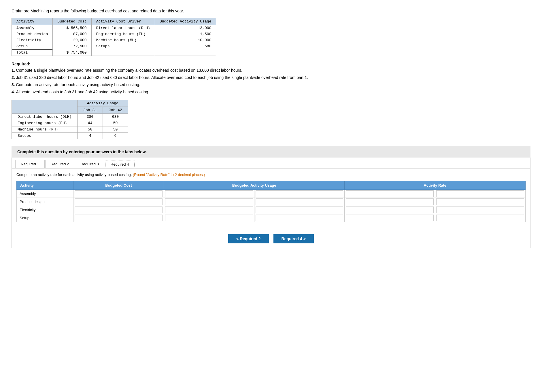 Image resolution: width=542 pixels, height=392 pixels. What do you see at coordinates (123, 22) in the screenshot?
I see `col-activity-cost-driver: Activity Cost Driver` at bounding box center [123, 22].